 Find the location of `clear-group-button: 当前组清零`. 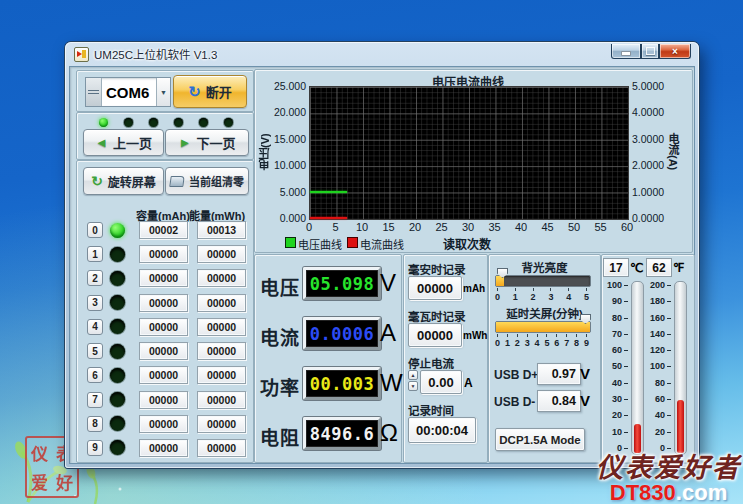

clear-group-button: 当前组清零 is located at coordinates (207, 181).